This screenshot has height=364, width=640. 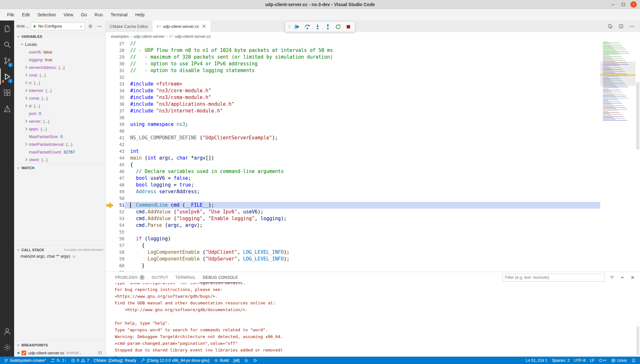 I want to click on step-out-button, so click(x=328, y=27).